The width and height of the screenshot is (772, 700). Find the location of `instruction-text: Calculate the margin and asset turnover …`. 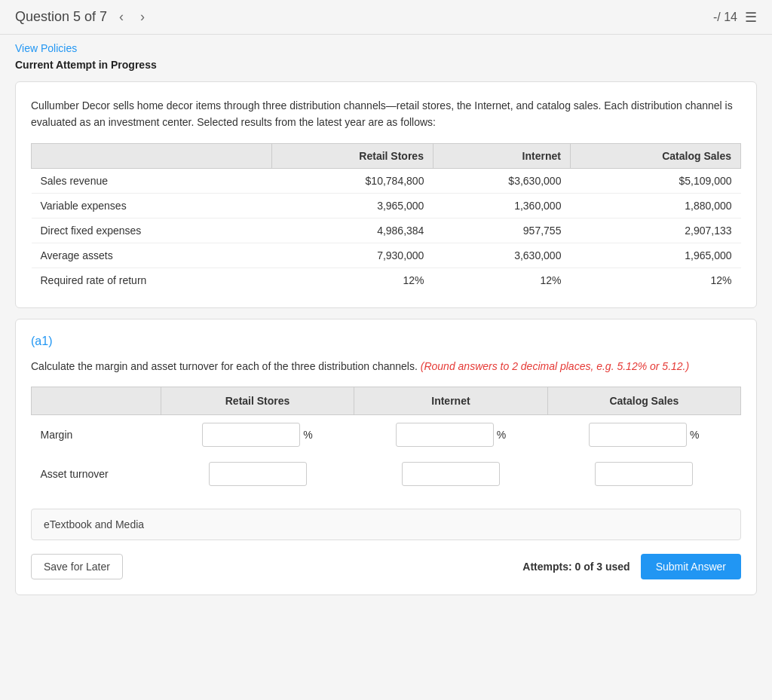

instruction-text: Calculate the margin and asset turnover … is located at coordinates (386, 366).